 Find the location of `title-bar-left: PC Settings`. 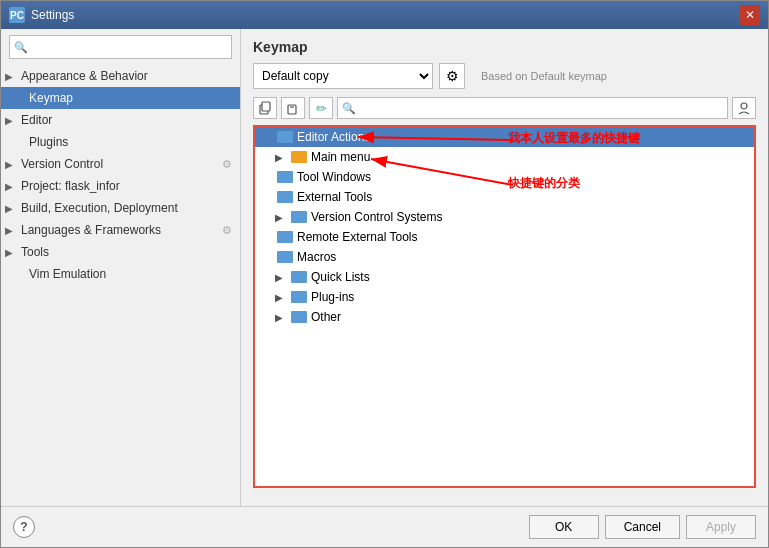

title-bar-left: PC Settings is located at coordinates (42, 15).